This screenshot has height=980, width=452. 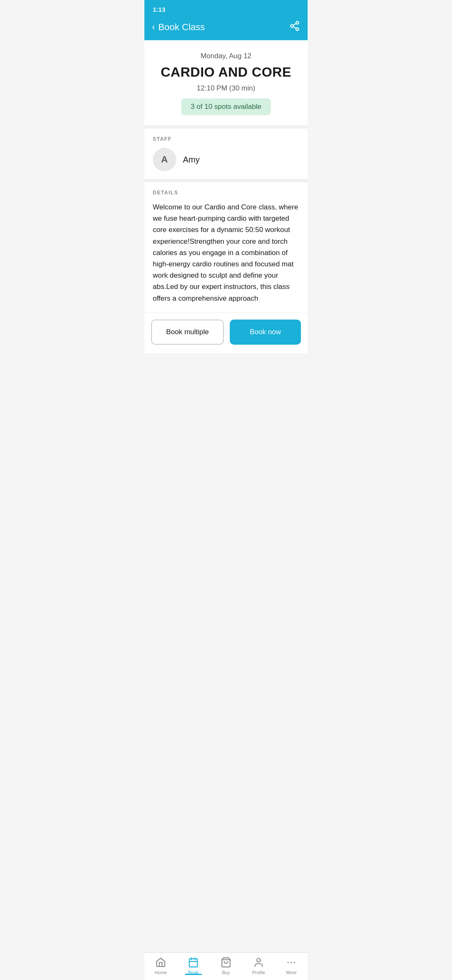 I want to click on class-date: Monday, Aug 12, so click(x=226, y=56).